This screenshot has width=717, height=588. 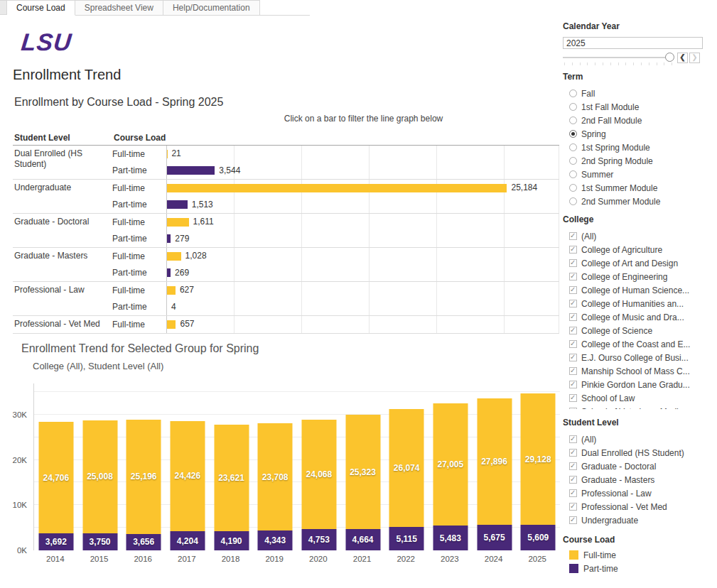 What do you see at coordinates (640, 160) in the screenshot?
I see `term-option-2nd-spring-module: 2nd Spring Module` at bounding box center [640, 160].